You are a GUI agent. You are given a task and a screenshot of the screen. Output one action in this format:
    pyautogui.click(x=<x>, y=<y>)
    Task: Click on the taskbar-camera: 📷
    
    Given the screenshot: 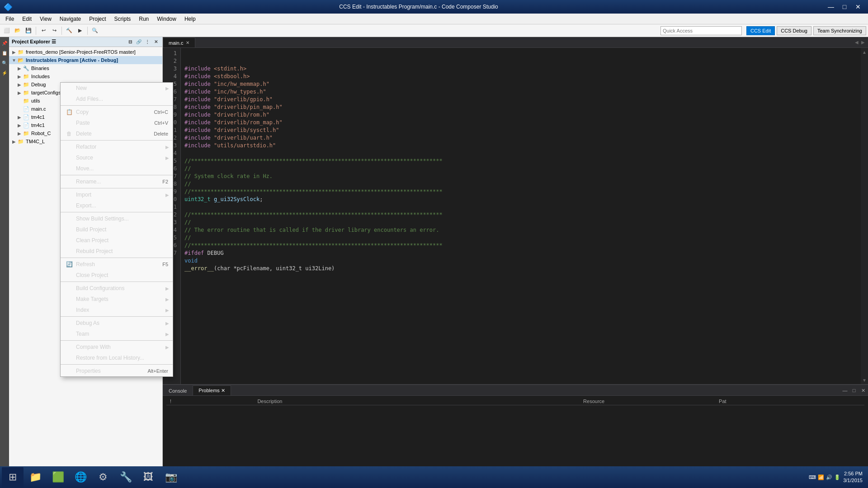 What is the action you would take?
    pyautogui.click(x=171, y=477)
    